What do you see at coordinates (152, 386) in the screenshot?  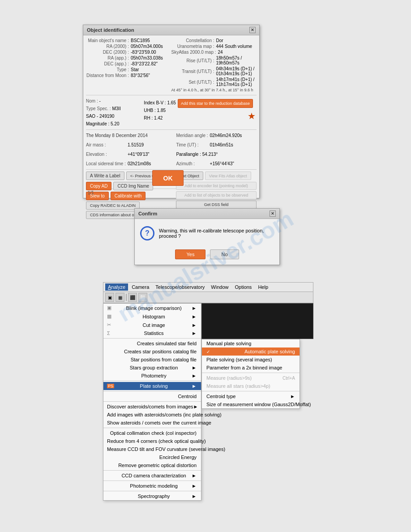 I see `menu-plate-solving: PS Plate solving ►` at bounding box center [152, 386].